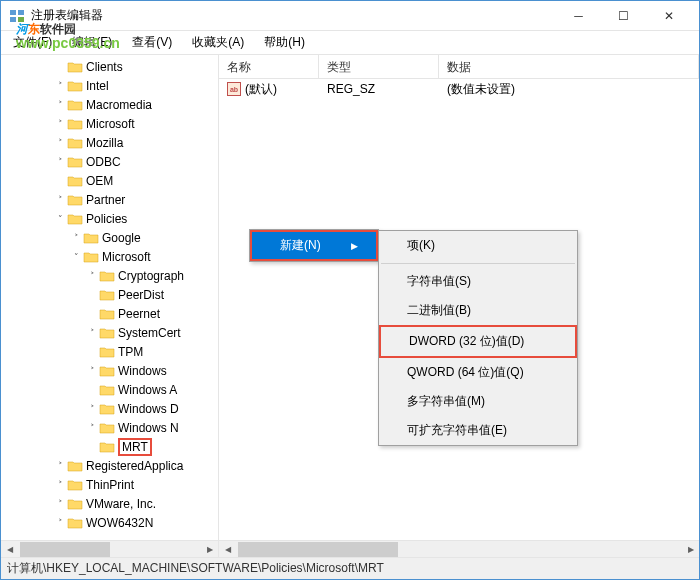  Describe the element at coordinates (624, 16) in the screenshot. I see `maximize-button: ☐` at that location.